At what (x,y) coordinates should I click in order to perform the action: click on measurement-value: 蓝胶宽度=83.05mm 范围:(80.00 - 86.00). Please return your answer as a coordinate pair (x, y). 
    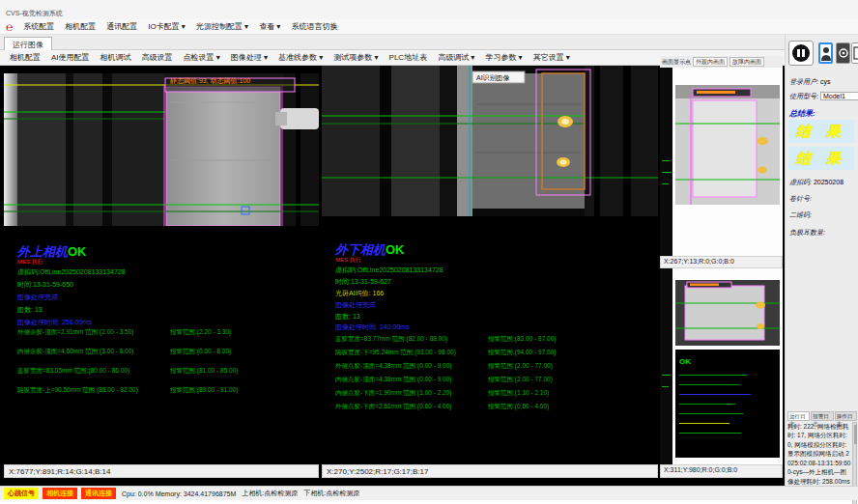
    Looking at the image, I should click on (73, 371).